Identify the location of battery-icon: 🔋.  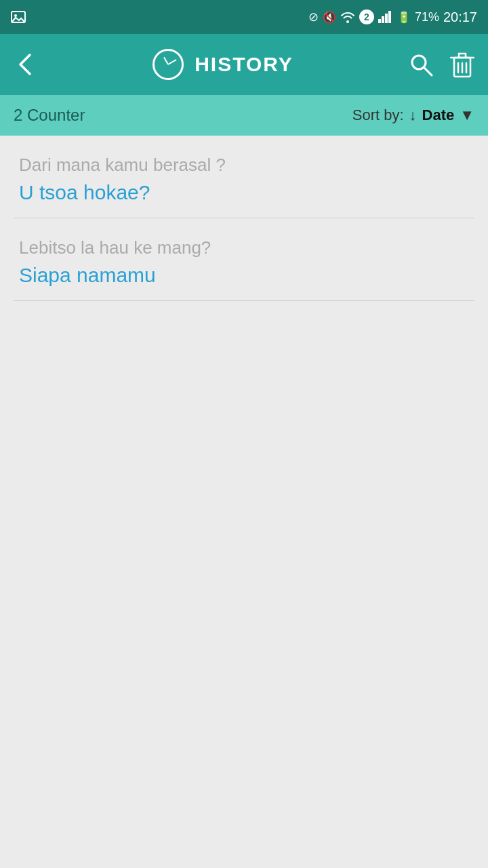
(404, 18).